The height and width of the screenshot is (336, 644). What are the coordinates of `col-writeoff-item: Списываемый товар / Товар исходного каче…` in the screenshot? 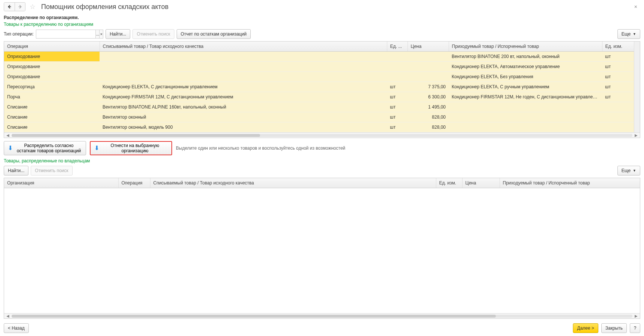 It's located at (243, 46).